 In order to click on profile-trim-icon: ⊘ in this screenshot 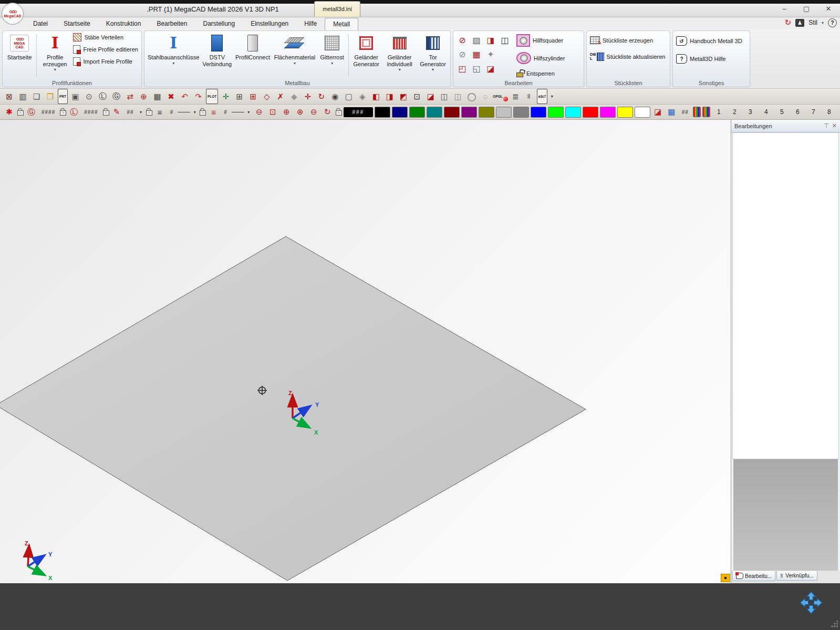, I will do `click(462, 40)`.